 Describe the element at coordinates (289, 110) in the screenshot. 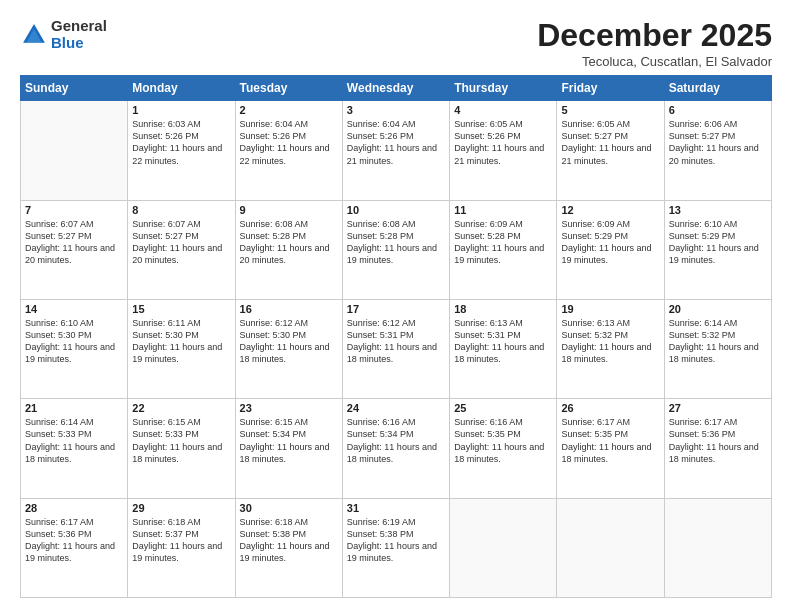

I see `day-number: 2` at that location.